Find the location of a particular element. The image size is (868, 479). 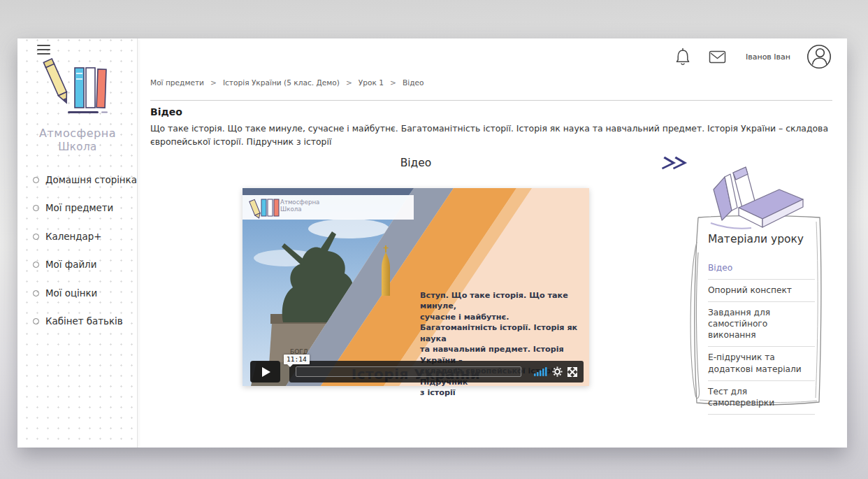

material-item-notes: Опорний конспект is located at coordinates (762, 291).